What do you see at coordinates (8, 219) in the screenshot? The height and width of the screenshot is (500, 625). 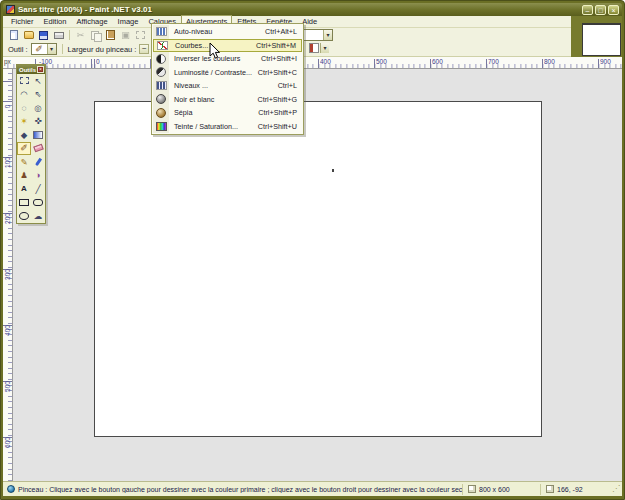 I see `ruler-label: 200` at bounding box center [8, 219].